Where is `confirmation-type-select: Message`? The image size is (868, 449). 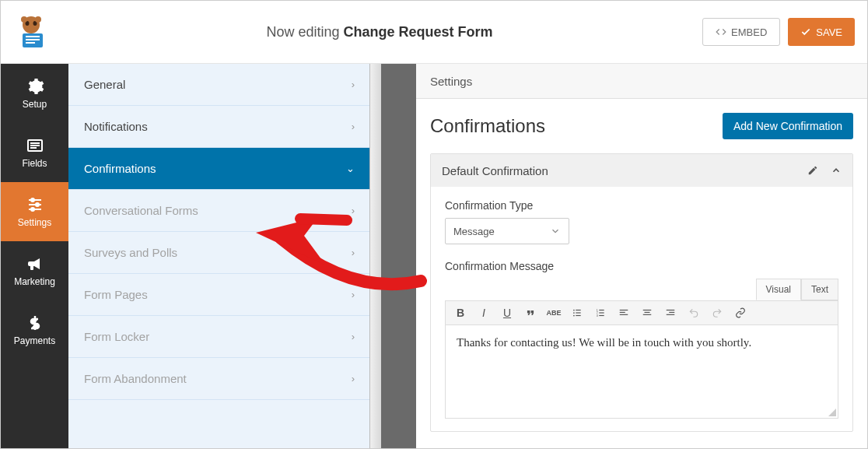
confirmation-type-select: Message is located at coordinates (507, 231).